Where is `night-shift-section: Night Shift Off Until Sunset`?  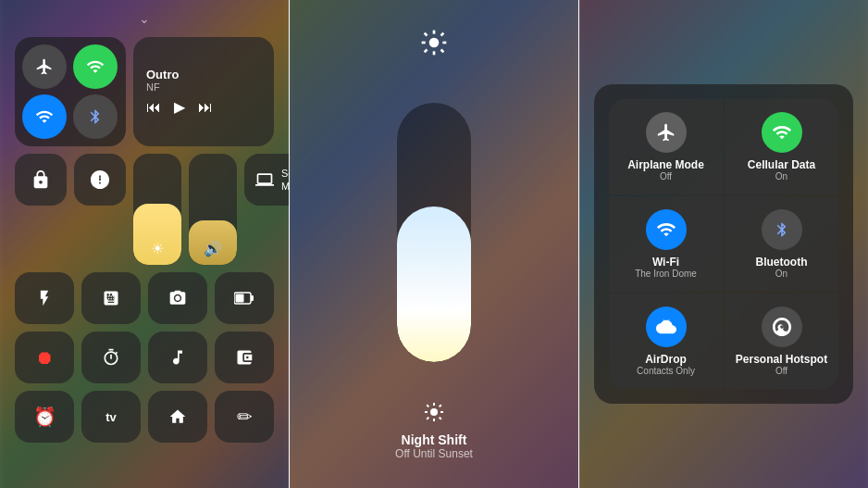 night-shift-section: Night Shift Off Until Sunset is located at coordinates (434, 431).